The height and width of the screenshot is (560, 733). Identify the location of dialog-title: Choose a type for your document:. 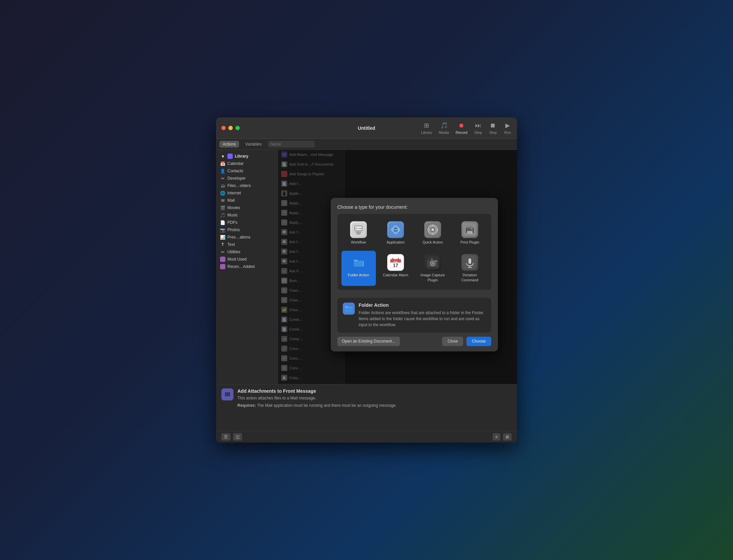
(414, 207).